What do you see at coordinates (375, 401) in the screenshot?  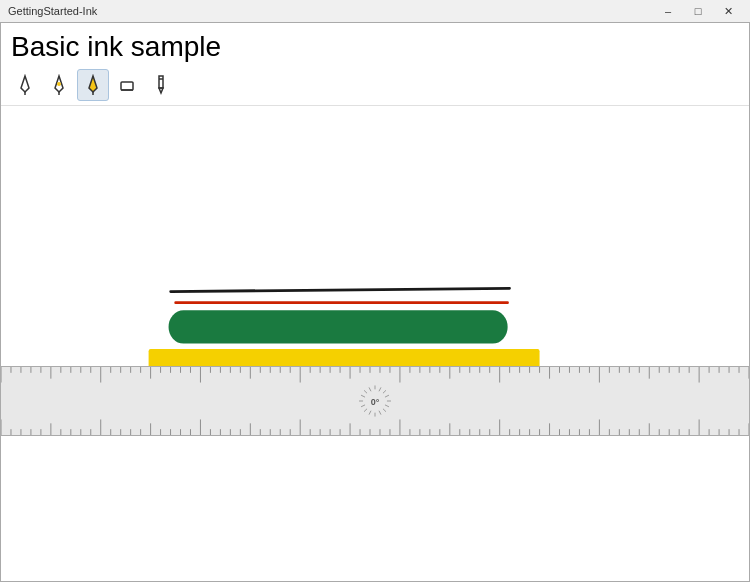 I see `ruler-ticks-svg: 0°` at bounding box center [375, 401].